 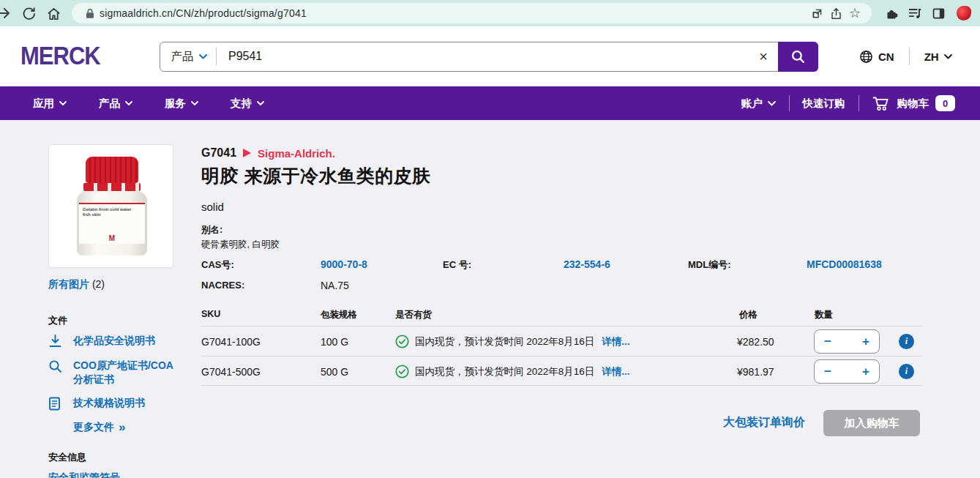 What do you see at coordinates (891, 13) in the screenshot?
I see `extensions-icon` at bounding box center [891, 13].